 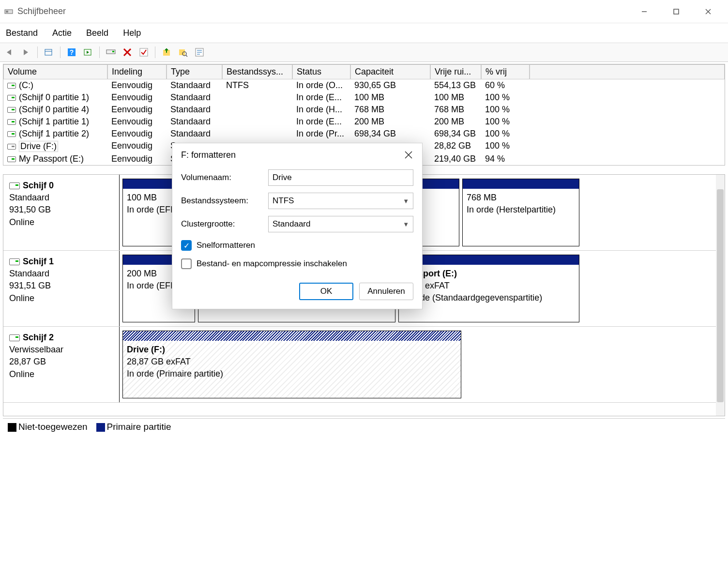 I want to click on volume-row: (C:)EenvoudigStandaardNTFSIn orde (O...9…, so click(x=364, y=85).